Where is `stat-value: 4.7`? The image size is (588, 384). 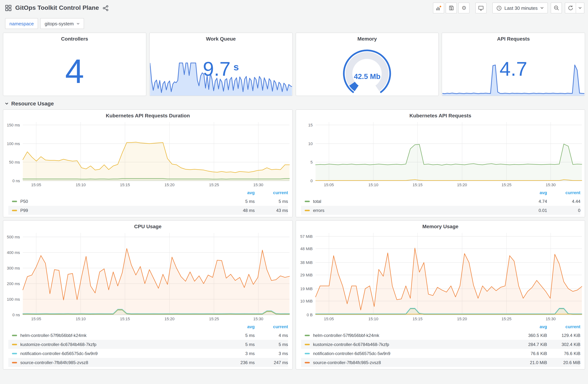 stat-value: 4.7 is located at coordinates (514, 69).